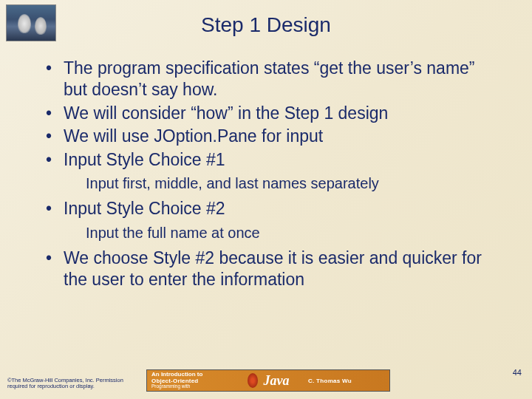 This screenshot has height=399, width=532. Describe the element at coordinates (266, 29) in the screenshot. I see `slide-title: Step 1 Design` at that location.